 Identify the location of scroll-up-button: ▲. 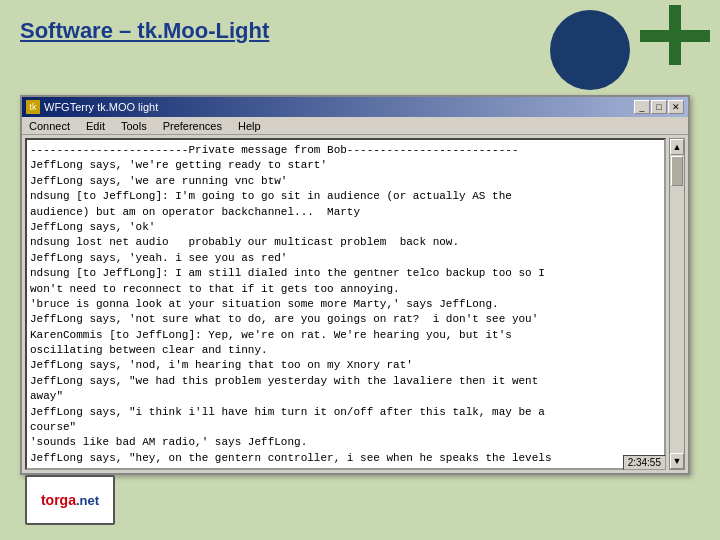
(677, 147).